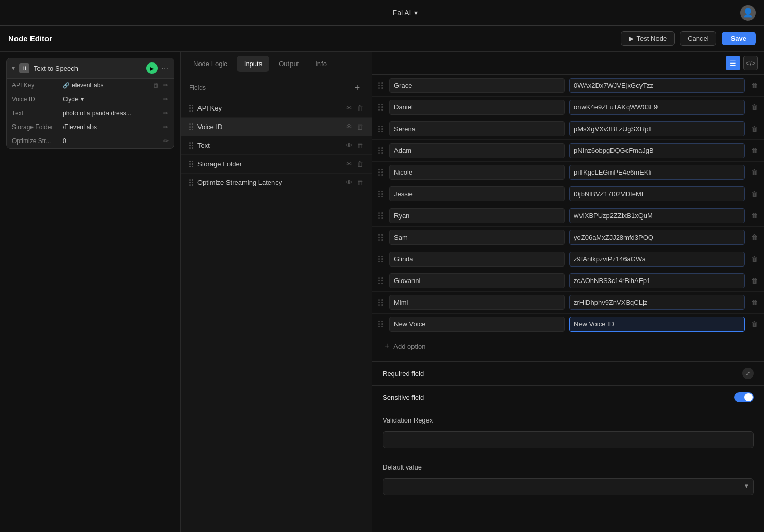  I want to click on field-item-text: Text 👁 🗑, so click(276, 146).